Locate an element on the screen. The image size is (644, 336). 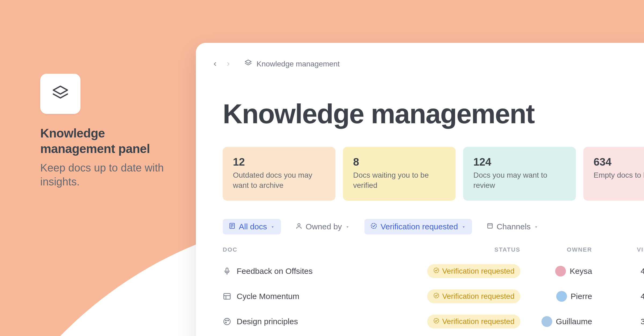
stat-card: 634Empty docs to be deleted is located at coordinates (614, 174).